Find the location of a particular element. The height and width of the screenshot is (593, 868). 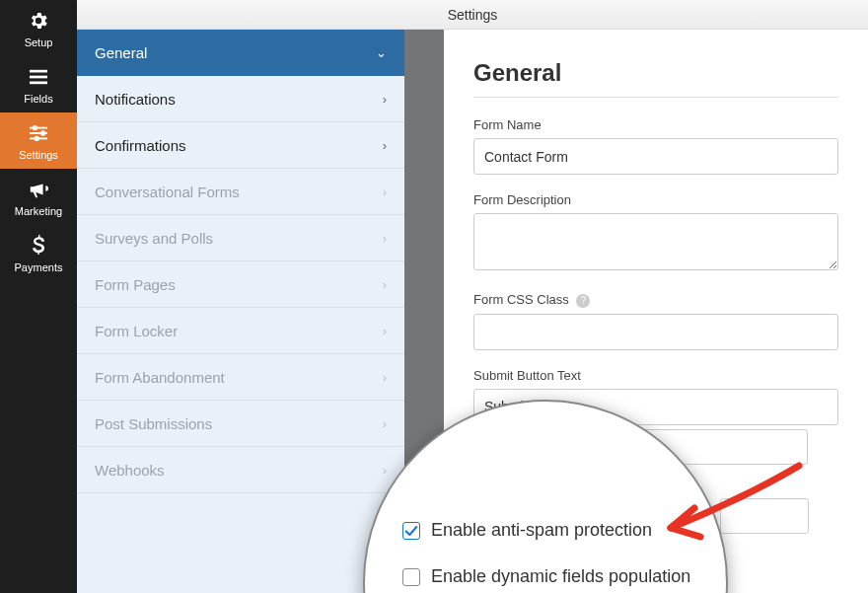

checkbox-row-anti-spam: Enable anti-spam protection is located at coordinates (527, 531).